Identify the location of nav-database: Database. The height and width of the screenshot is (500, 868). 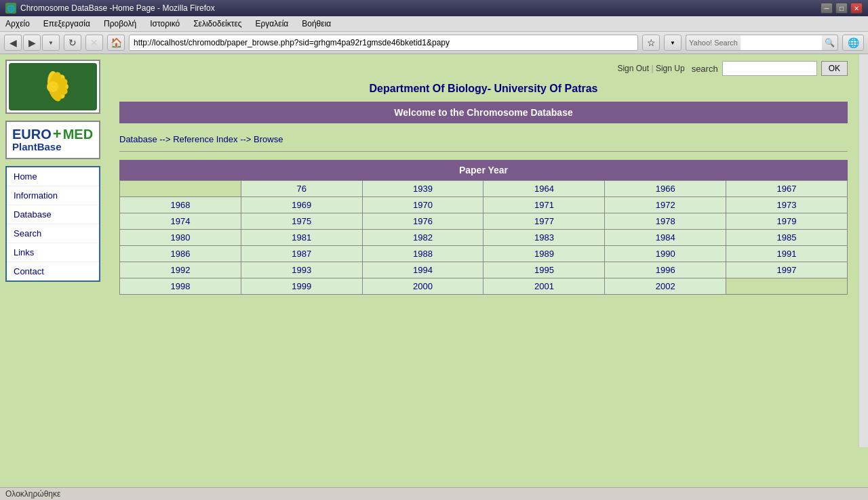
(53, 215).